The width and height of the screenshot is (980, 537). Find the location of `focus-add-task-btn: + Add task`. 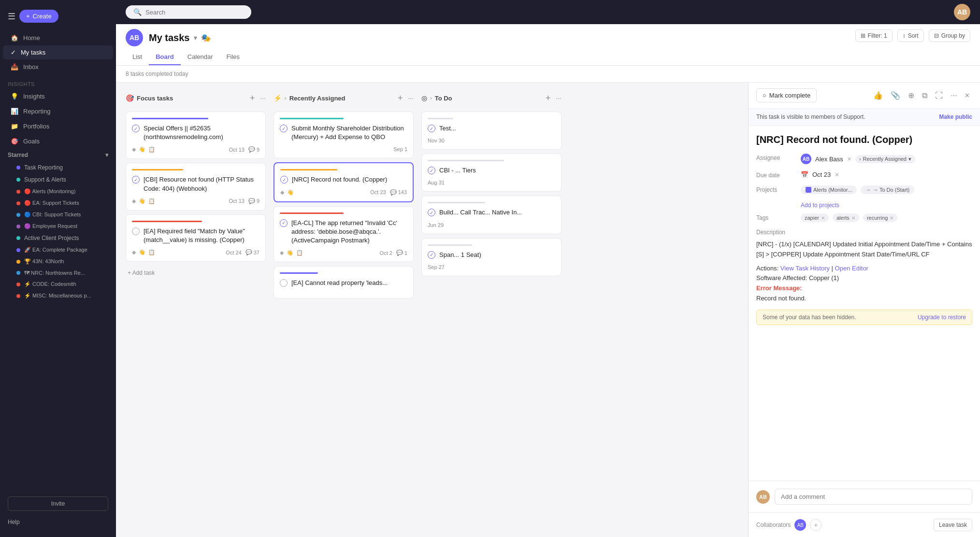

focus-add-task-btn: + Add task is located at coordinates (196, 273).